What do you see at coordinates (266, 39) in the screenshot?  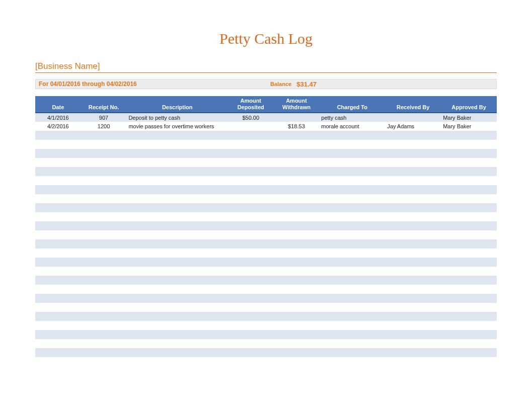 I see `page-title: Petty Cash Log` at bounding box center [266, 39].